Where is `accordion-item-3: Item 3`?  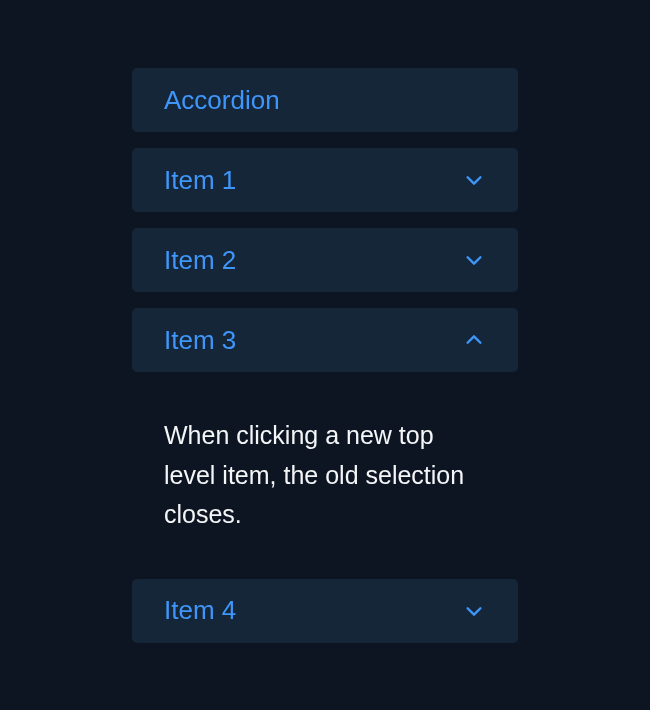 accordion-item-3: Item 3 is located at coordinates (325, 340).